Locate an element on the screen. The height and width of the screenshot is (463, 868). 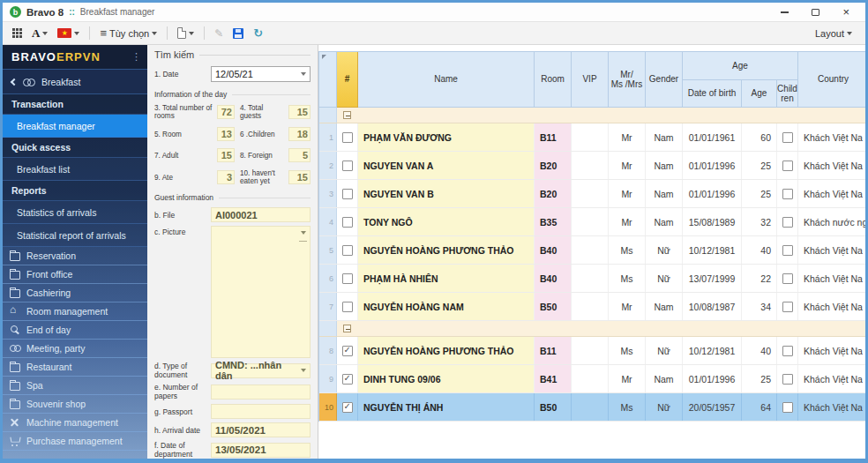
table-row: 5 NGUYỄN HOÀNG PHƯƠNG THẢO B40 Ms Nữ 10/… is located at coordinates (593, 250).